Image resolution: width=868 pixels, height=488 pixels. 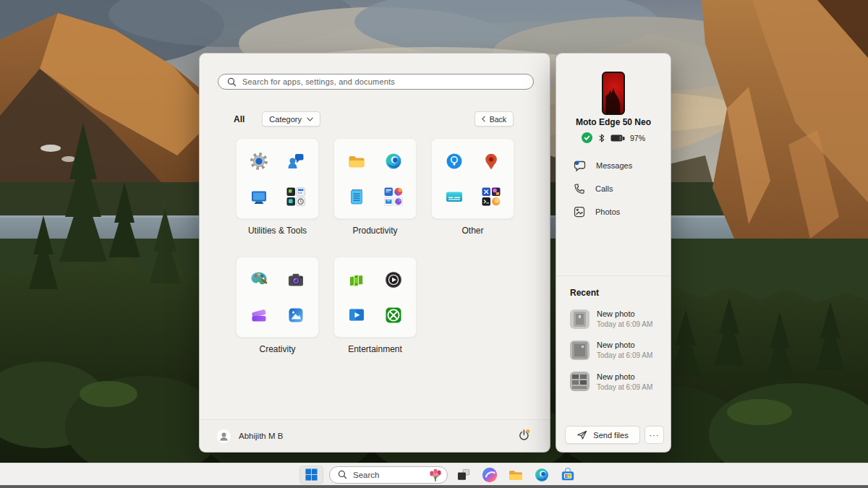 I want to click on taskbar-search-box: Search, so click(x=388, y=475).